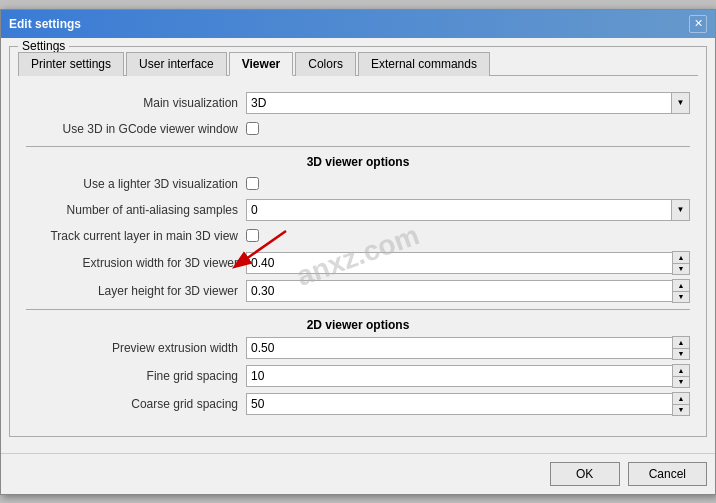 This screenshot has width=716, height=503. I want to click on layer-height-3d-spin-down: ▼, so click(681, 296).